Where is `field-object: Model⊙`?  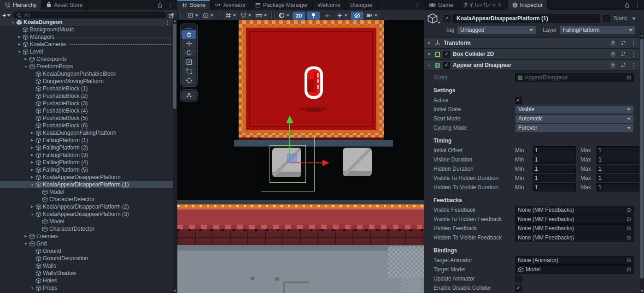
field-object: Model⊙ is located at coordinates (574, 269).